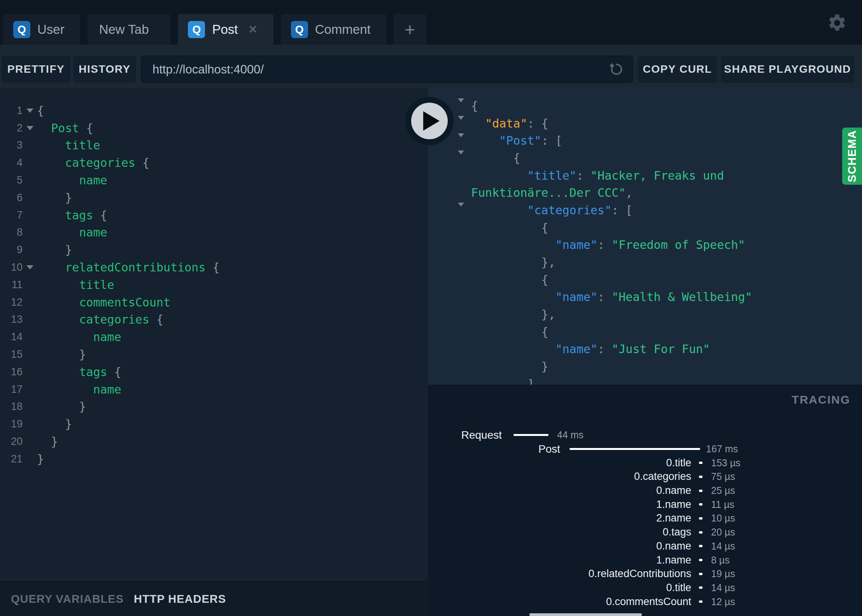 The image size is (862, 616). Describe the element at coordinates (645, 518) in the screenshot. I see `tracing-spans: Request44 msPost167 ms0.title153 µs0.cat…` at that location.